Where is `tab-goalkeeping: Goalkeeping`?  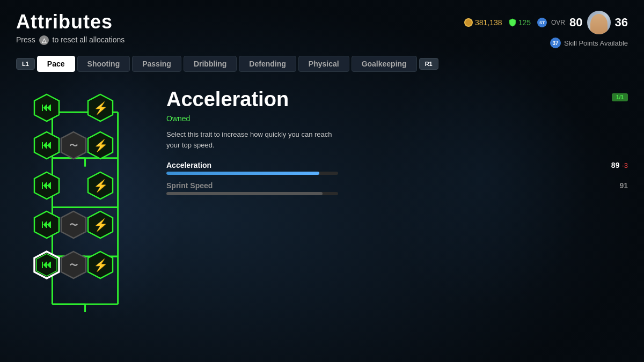 tab-goalkeeping: Goalkeeping is located at coordinates (384, 64).